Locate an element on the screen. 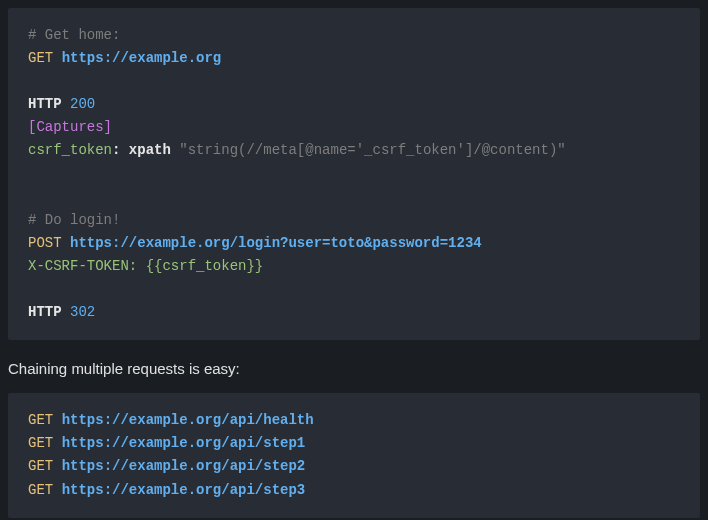 The width and height of the screenshot is (708, 520). http-method: POST is located at coordinates (45, 243).